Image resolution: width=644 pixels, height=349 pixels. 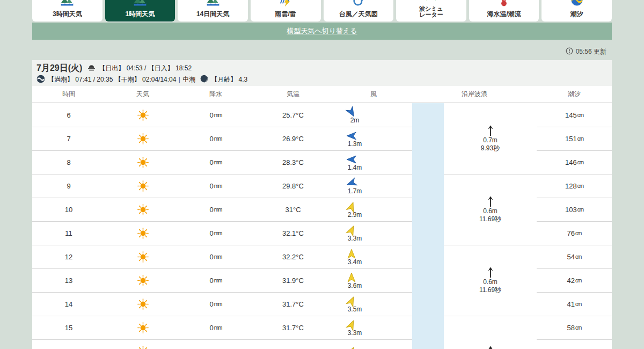 What do you see at coordinates (286, 11) in the screenshot?
I see `tab-rain-cloud: 雨雲/雷` at bounding box center [286, 11].